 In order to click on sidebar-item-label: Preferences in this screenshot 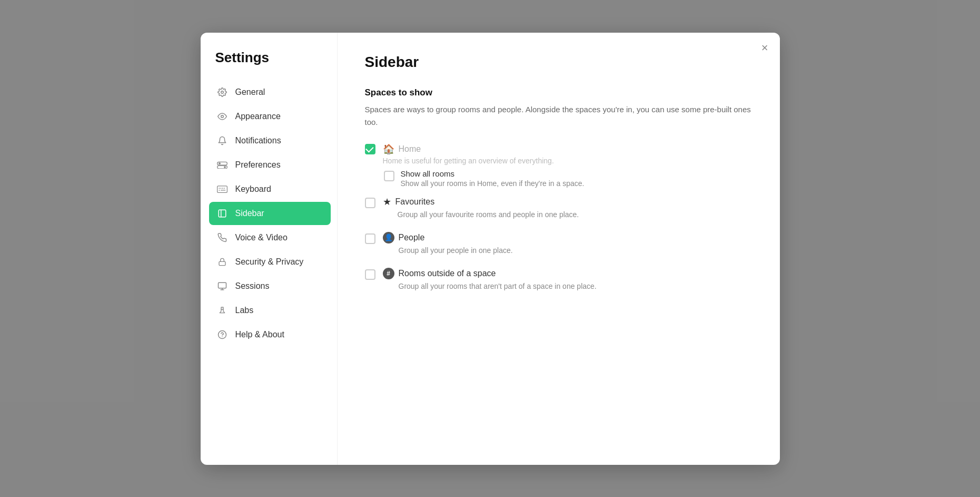, I will do `click(258, 165)`.